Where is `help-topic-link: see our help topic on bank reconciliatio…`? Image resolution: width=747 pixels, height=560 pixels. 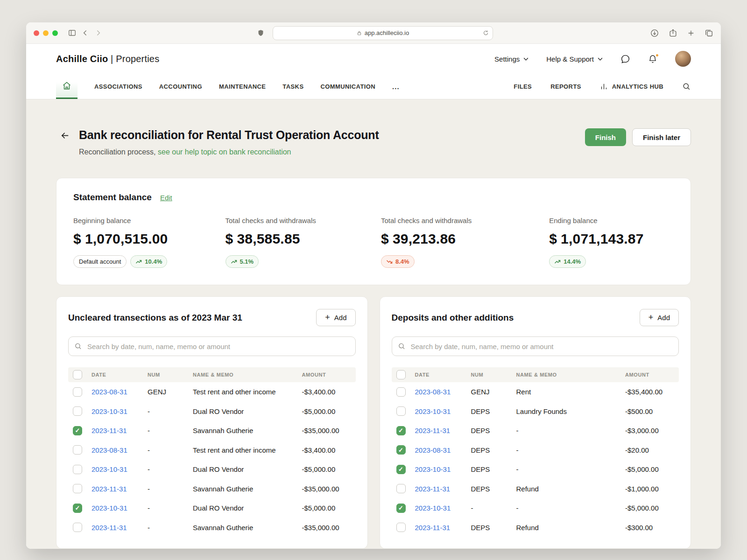
help-topic-link: see our help topic on bank reconciliatio… is located at coordinates (225, 152).